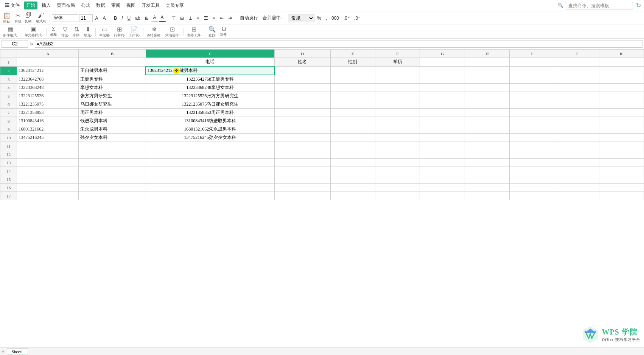 This screenshot has width=644, height=355. What do you see at coordinates (173, 32) in the screenshot?
I see `condense-button: ⊡ 浓缩密排·` at bounding box center [173, 32].